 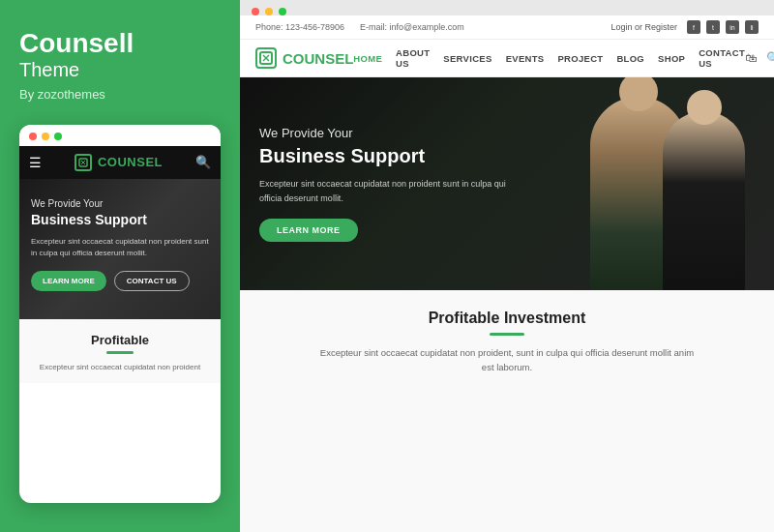 I want to click on nav-icons: 🛍 🔍, so click(x=759, y=58).